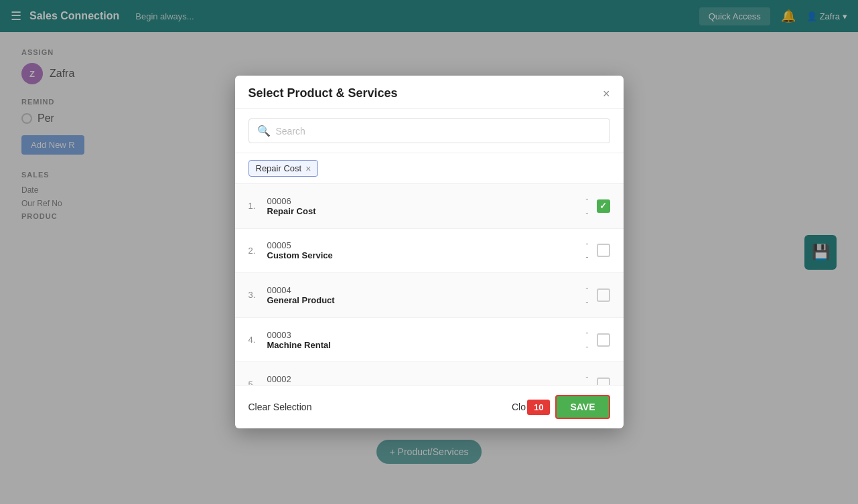  What do you see at coordinates (427, 295) in the screenshot?
I see `item-info: 00004 General Product` at bounding box center [427, 295].